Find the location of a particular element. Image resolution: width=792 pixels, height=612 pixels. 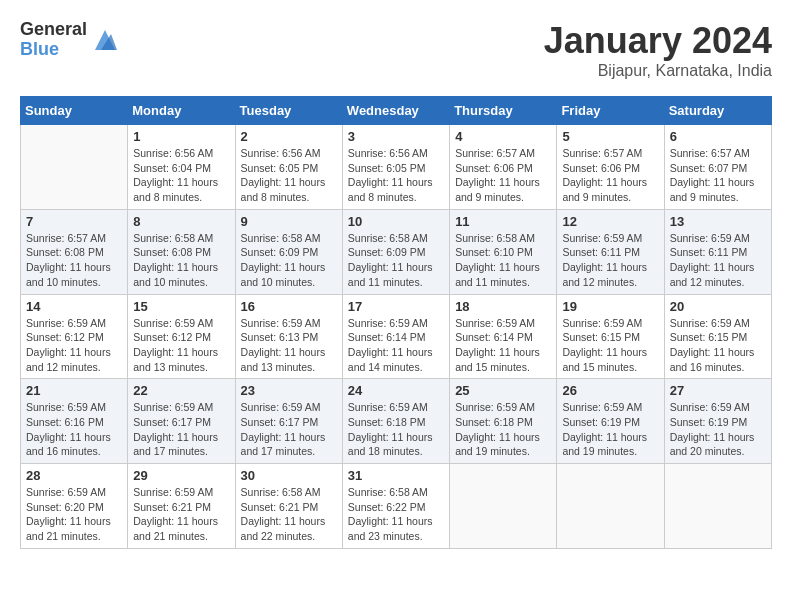

day-number: 24 is located at coordinates (396, 390).